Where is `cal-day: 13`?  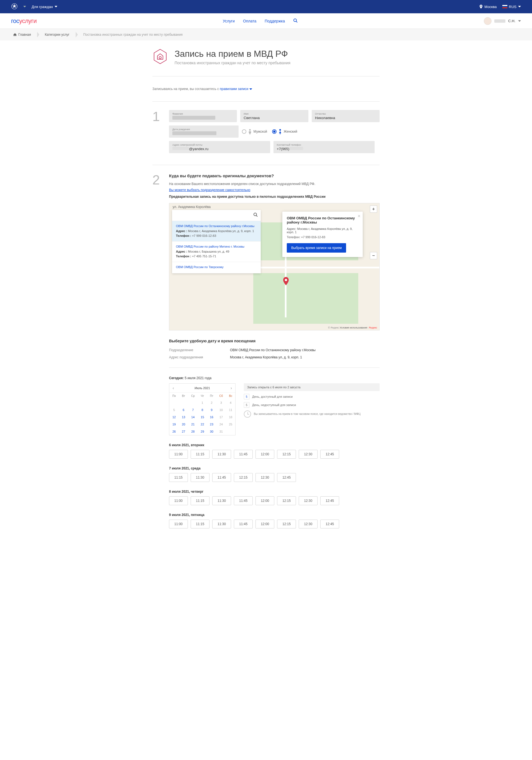 cal-day: 13 is located at coordinates (183, 417).